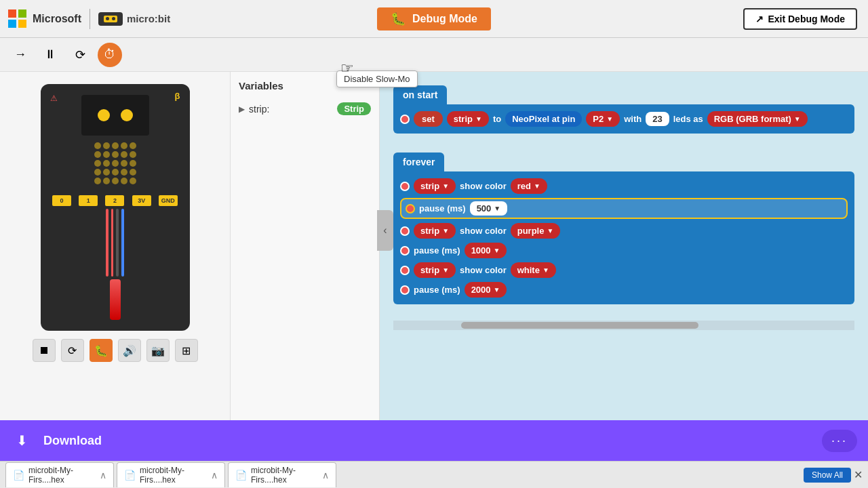 Image resolution: width=868 pixels, height=488 pixels. I want to click on show-color-white-row: strip ▼ show color white ▼, so click(624, 270).